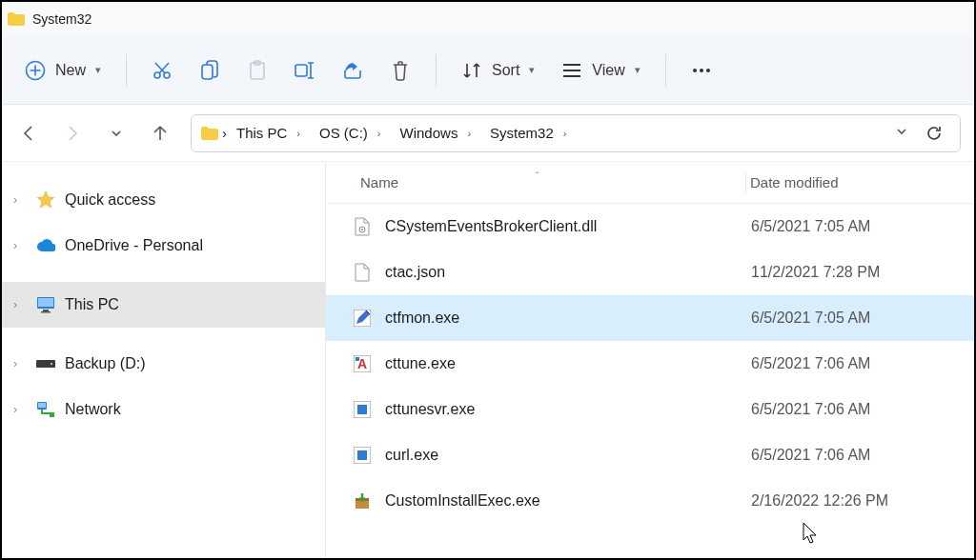 This screenshot has width=976, height=560. What do you see at coordinates (566, 501) in the screenshot?
I see `file-name: CustomInstallExec.exe` at bounding box center [566, 501].